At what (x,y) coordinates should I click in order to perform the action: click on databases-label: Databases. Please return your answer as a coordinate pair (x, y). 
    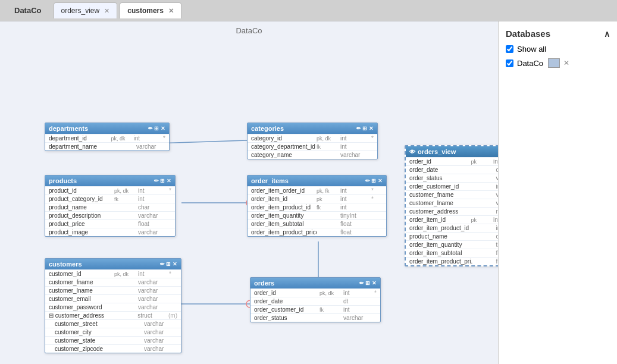
    Looking at the image, I should click on (528, 33).